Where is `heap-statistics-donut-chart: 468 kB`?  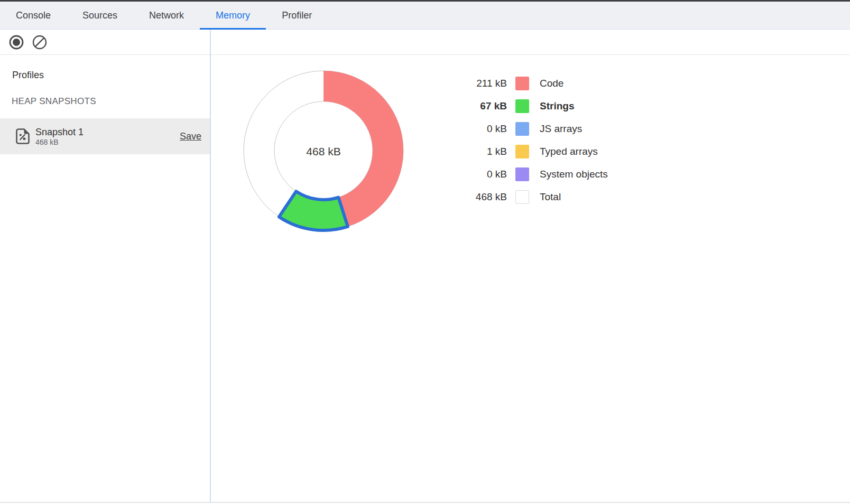
heap-statistics-donut-chart: 468 kB is located at coordinates (324, 151).